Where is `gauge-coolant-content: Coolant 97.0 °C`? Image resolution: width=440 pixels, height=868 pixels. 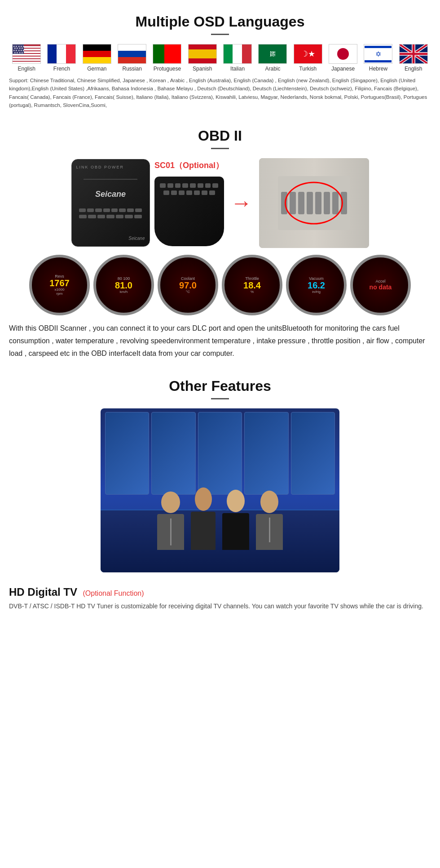
gauge-coolant-content: Coolant 97.0 °C is located at coordinates (188, 285).